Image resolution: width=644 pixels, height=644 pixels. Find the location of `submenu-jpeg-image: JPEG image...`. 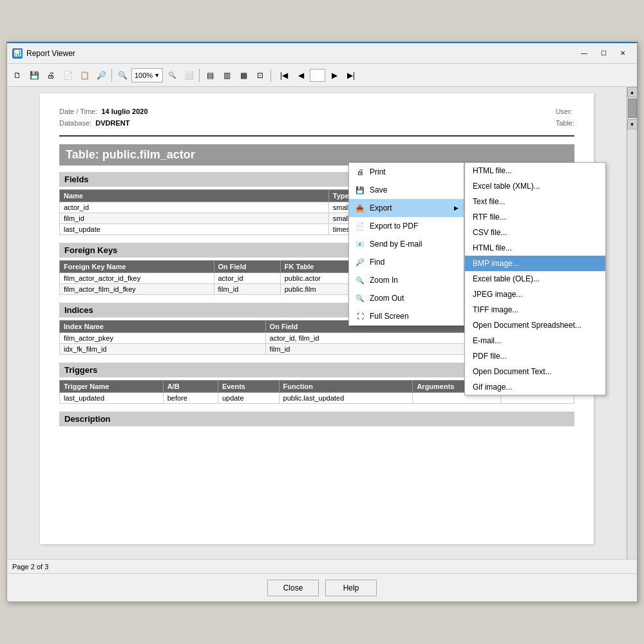

submenu-jpeg-image: JPEG image... is located at coordinates (535, 294).